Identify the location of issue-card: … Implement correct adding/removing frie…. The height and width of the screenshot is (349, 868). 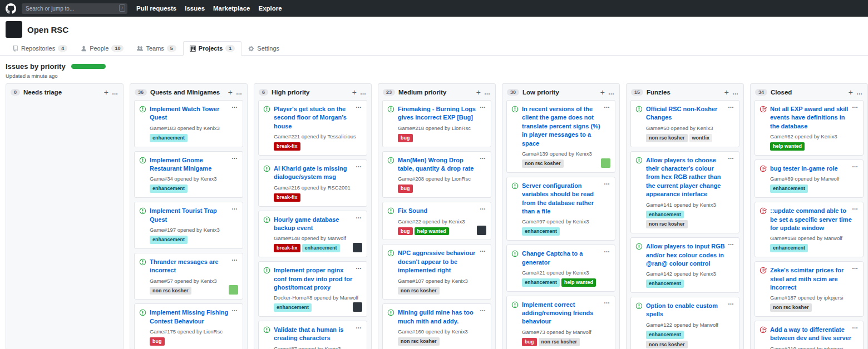
(561, 322).